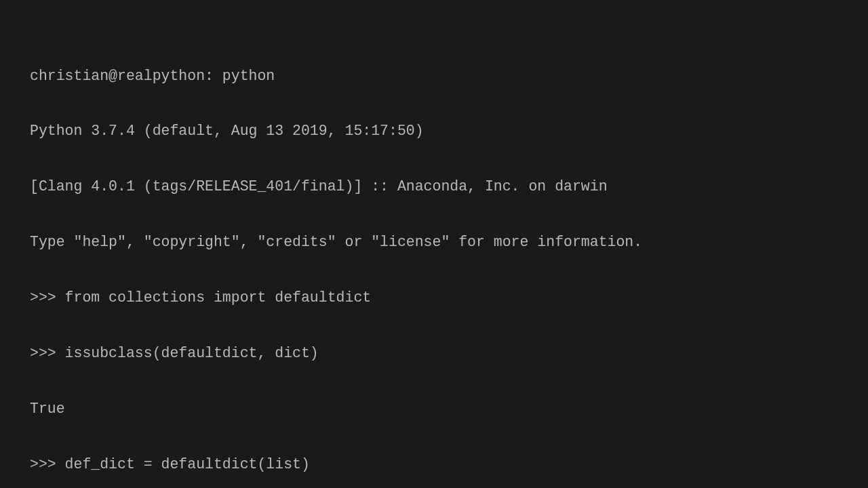 This screenshot has height=488, width=868. What do you see at coordinates (449, 76) in the screenshot?
I see `terminal-line: christian@realpython: python` at bounding box center [449, 76].